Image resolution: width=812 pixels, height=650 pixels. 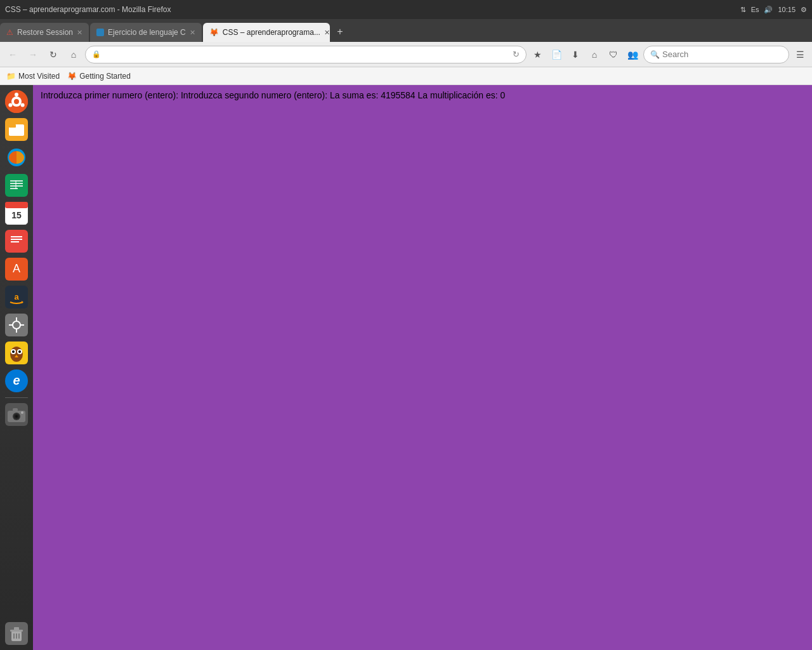 What do you see at coordinates (16, 213) in the screenshot?
I see `dock-calendar: 15` at bounding box center [16, 213].